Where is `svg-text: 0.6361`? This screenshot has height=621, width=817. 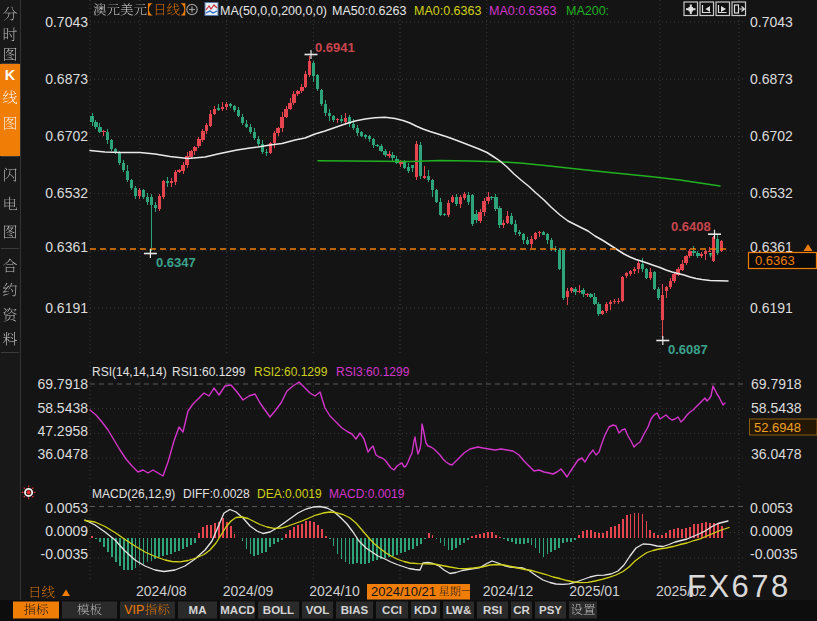
svg-text: 0.6361 is located at coordinates (66, 247).